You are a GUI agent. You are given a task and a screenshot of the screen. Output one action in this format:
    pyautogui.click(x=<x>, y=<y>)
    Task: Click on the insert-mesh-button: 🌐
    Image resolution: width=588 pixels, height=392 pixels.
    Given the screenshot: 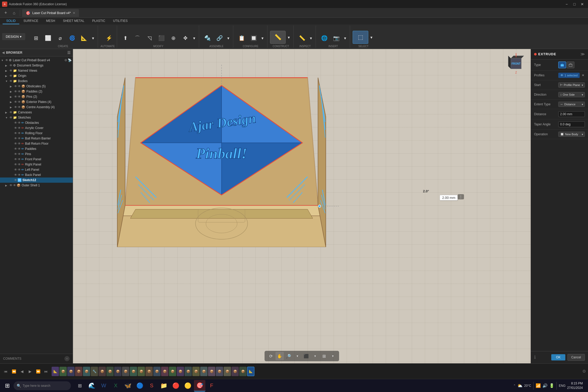 What is the action you would take?
    pyautogui.click(x=324, y=38)
    